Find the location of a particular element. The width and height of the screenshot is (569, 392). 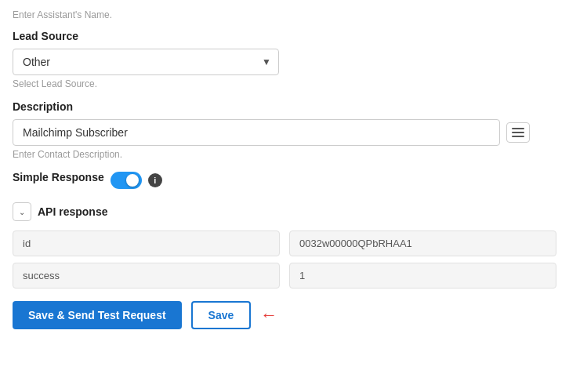

simple-response-row: Simple Response i is located at coordinates (284, 180).